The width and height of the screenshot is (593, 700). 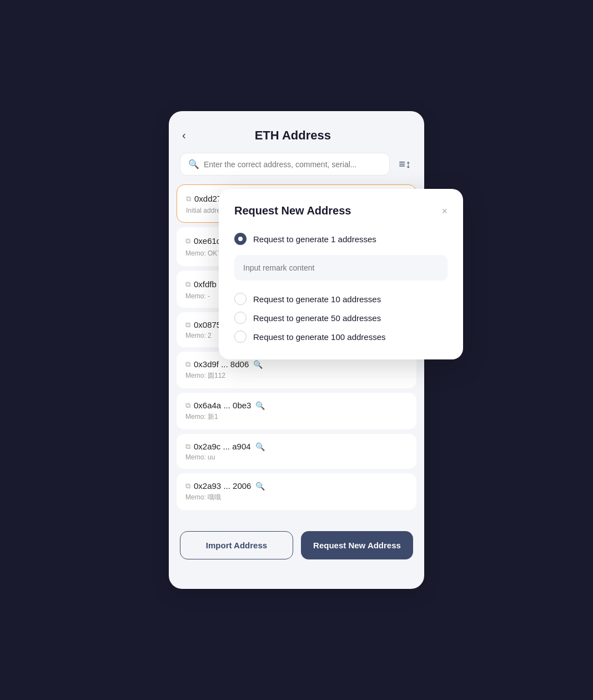 What do you see at coordinates (405, 164) in the screenshot?
I see `filter-button: ≡↕` at bounding box center [405, 164].